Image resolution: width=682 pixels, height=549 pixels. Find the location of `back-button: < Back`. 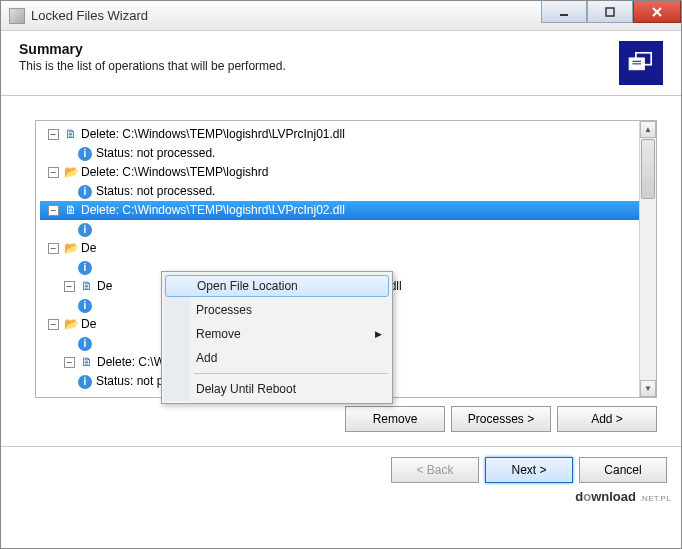

back-button: < Back is located at coordinates (435, 470).